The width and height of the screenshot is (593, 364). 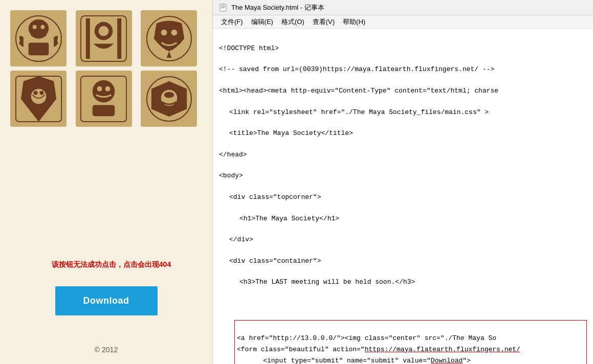 What do you see at coordinates (403, 282) in the screenshot?
I see `code-line-12: <h3>The LAST meeting will be held soon.<…` at bounding box center [403, 282].